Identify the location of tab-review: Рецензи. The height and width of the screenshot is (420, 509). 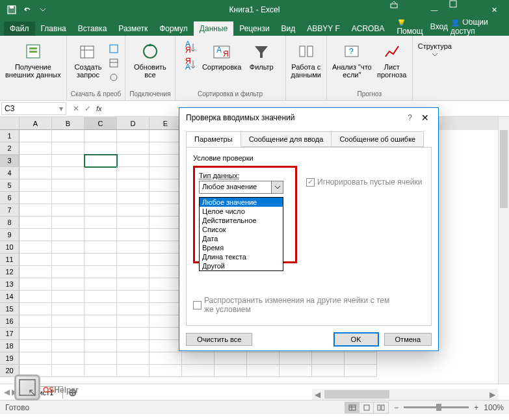
(254, 29).